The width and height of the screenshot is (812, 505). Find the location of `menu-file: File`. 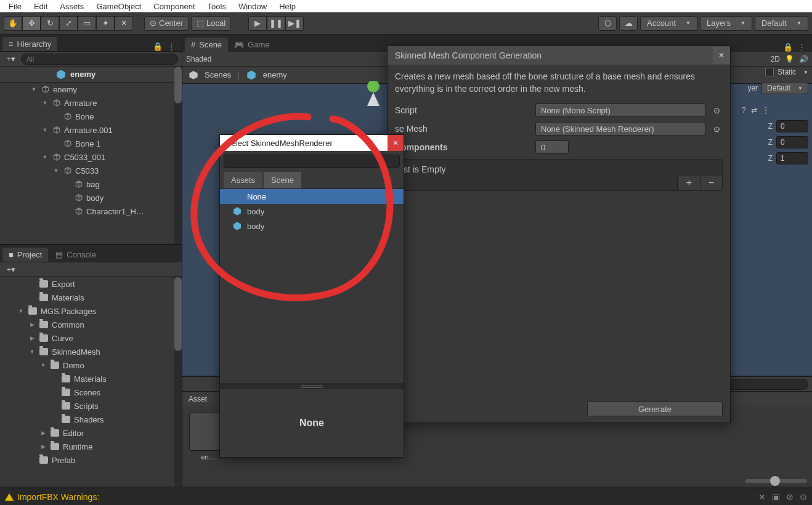

menu-file: File is located at coordinates (15, 6).